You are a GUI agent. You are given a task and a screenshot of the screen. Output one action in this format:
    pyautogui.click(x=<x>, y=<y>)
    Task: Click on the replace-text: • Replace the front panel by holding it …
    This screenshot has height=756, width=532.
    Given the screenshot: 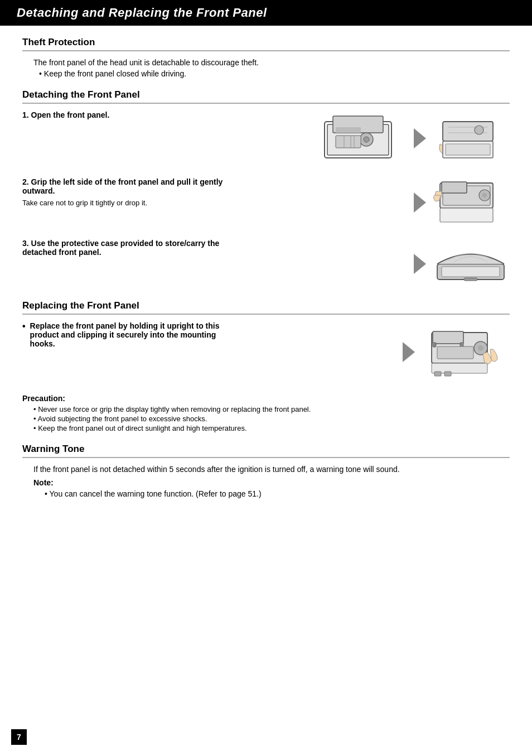 What is the action you would take?
    pyautogui.click(x=128, y=338)
    